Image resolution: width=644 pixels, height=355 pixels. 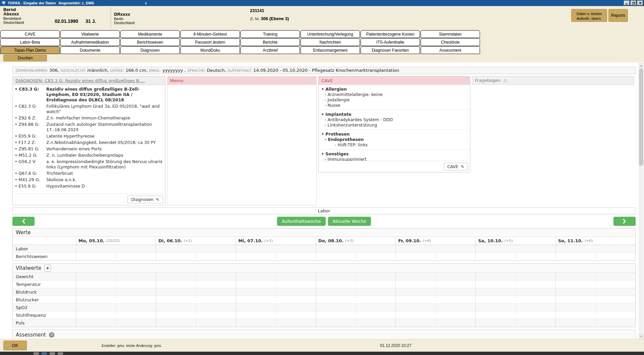 I want to click on tab-entlassmangement: Entlassmangement, so click(x=330, y=50).